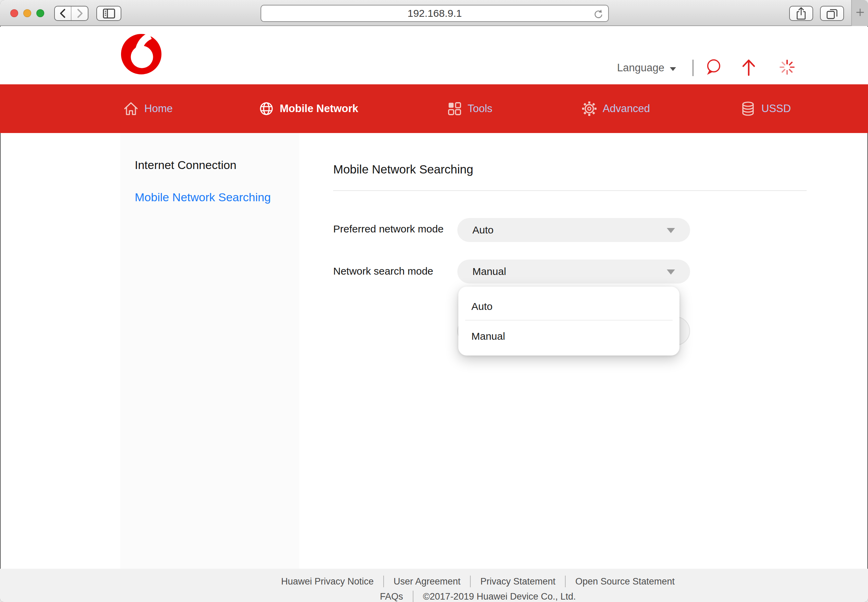 This screenshot has height=602, width=868. Describe the element at coordinates (266, 109) in the screenshot. I see `globe-icon` at that location.